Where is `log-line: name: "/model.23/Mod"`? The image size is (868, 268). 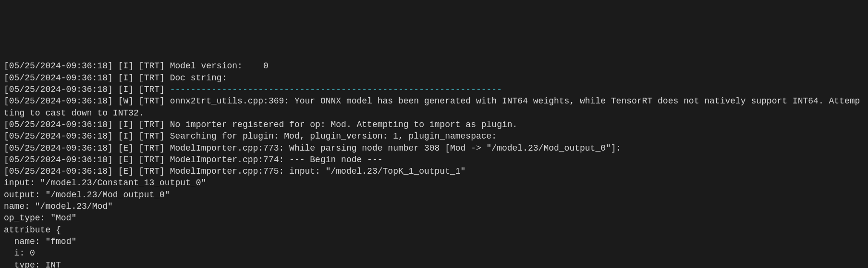 log-line: name: "/model.23/Mod" is located at coordinates (434, 206).